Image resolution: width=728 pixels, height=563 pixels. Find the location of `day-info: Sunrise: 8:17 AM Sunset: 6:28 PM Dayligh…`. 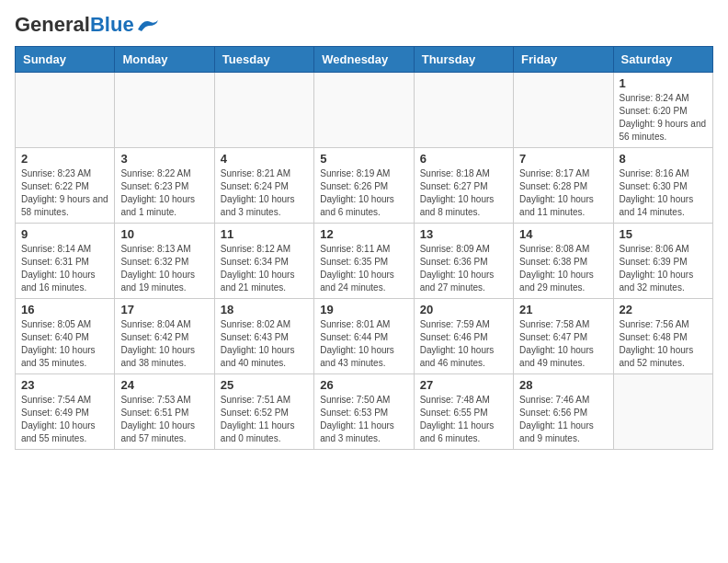

day-info: Sunrise: 8:17 AM Sunset: 6:28 PM Dayligh… is located at coordinates (563, 193).